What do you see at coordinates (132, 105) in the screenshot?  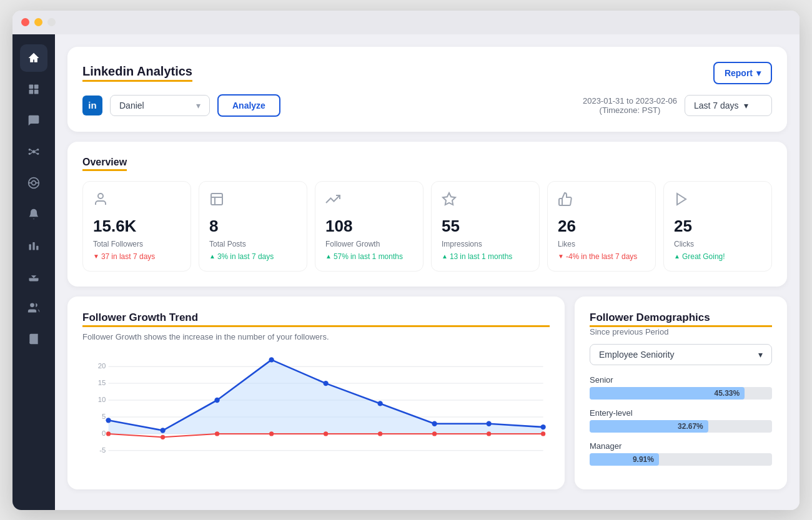 I see `account-name: Daniel` at bounding box center [132, 105].